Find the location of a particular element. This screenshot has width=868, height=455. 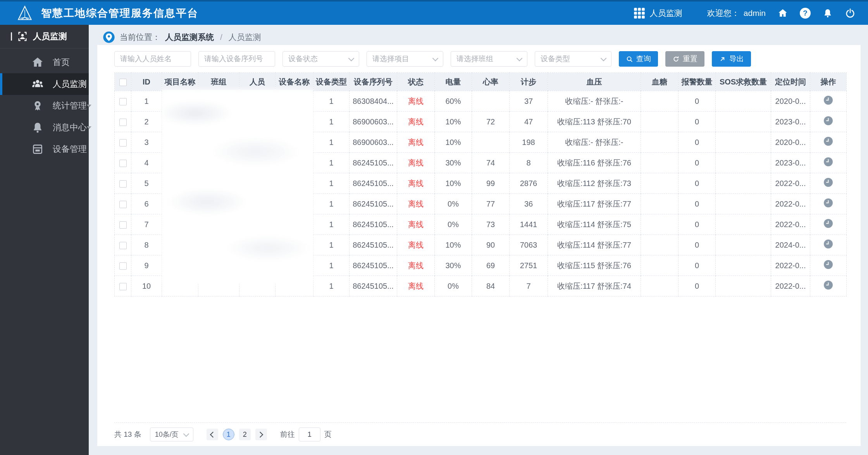

column-header: 定位时间 is located at coordinates (790, 82).